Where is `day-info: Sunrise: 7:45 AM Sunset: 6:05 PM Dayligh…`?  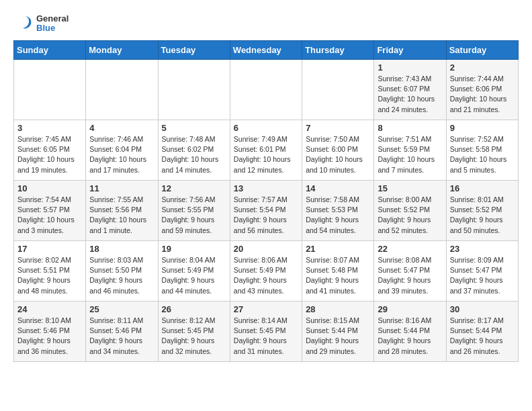 day-info: Sunrise: 7:45 AM Sunset: 6:05 PM Dayligh… is located at coordinates (50, 154).